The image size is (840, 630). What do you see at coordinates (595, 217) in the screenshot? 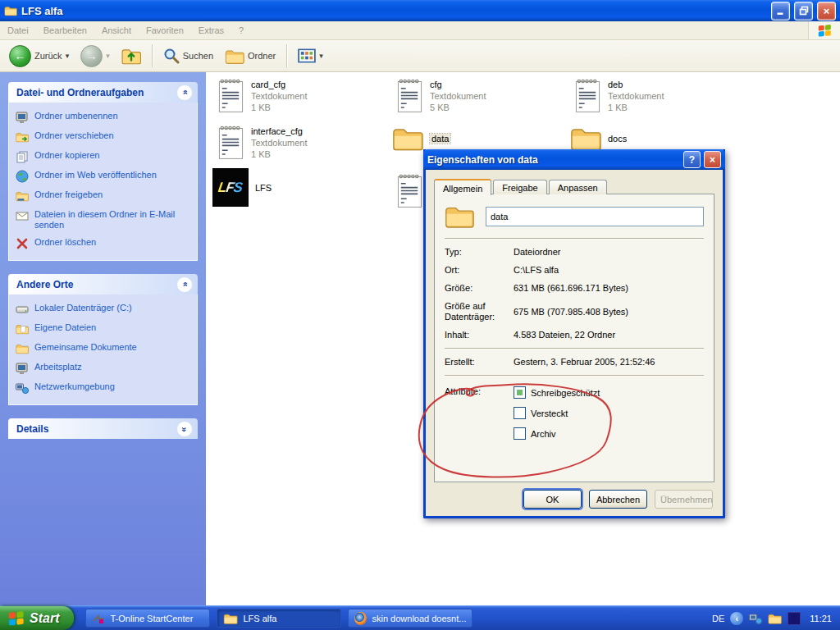
I see `folder-name-input` at bounding box center [595, 217].